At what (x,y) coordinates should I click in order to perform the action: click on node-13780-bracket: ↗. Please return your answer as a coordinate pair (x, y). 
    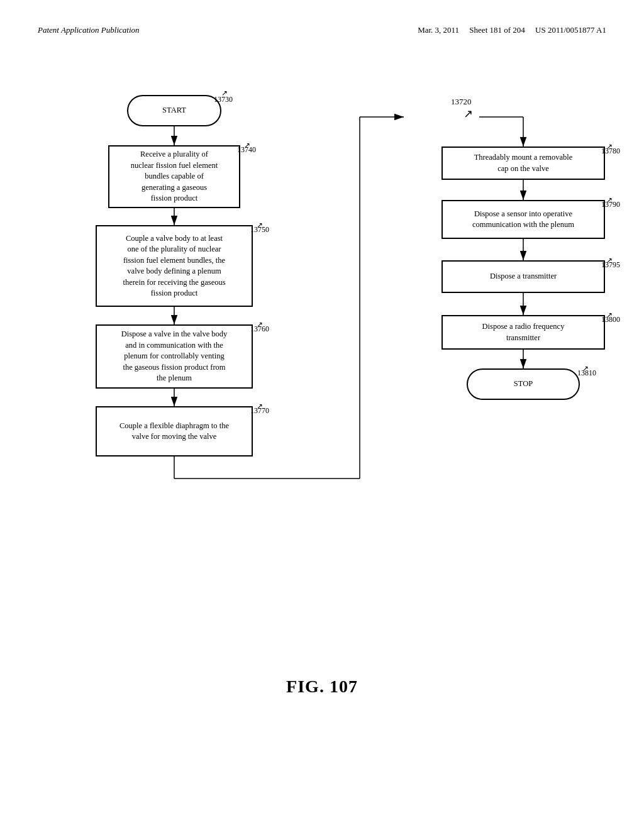
    Looking at the image, I should click on (609, 147).